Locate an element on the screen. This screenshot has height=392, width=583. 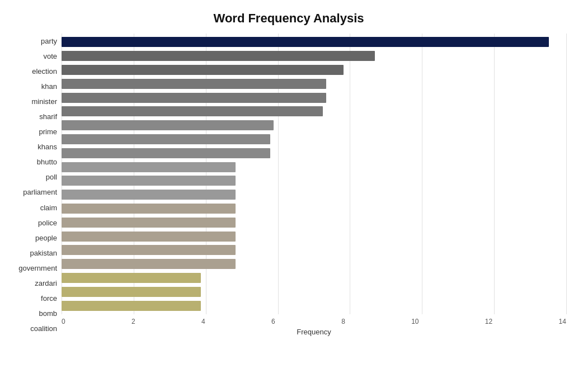
y-label: zardari is located at coordinates (34, 283).